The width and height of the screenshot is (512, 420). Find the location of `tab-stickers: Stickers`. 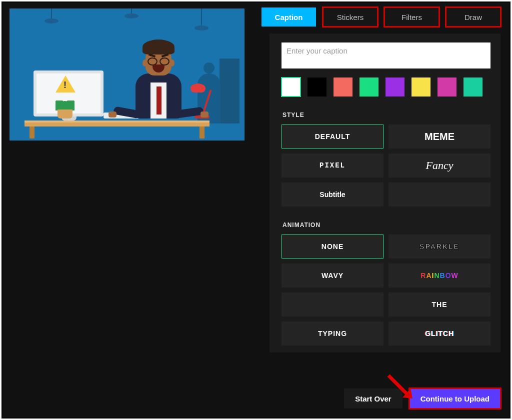

tab-stickers: Stickers is located at coordinates (350, 17).